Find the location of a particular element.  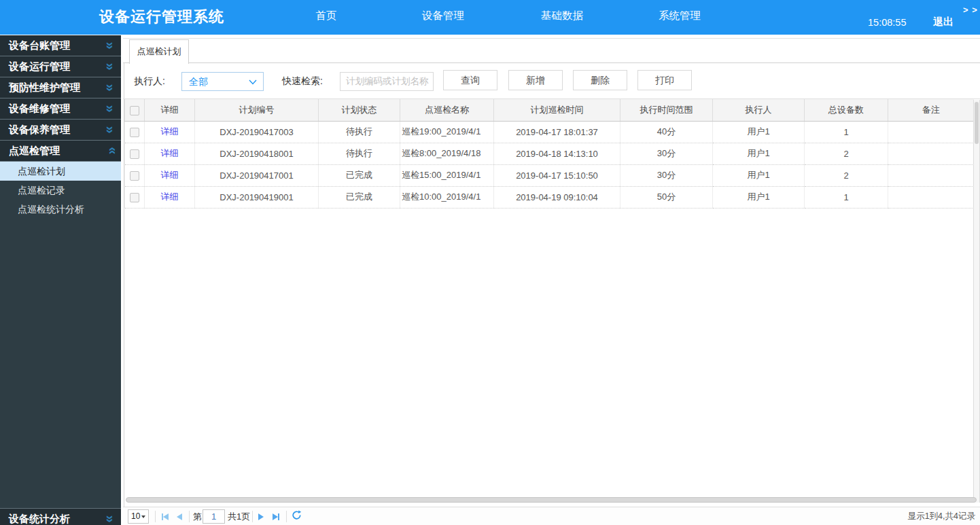

executor-select: 全部 is located at coordinates (223, 82).